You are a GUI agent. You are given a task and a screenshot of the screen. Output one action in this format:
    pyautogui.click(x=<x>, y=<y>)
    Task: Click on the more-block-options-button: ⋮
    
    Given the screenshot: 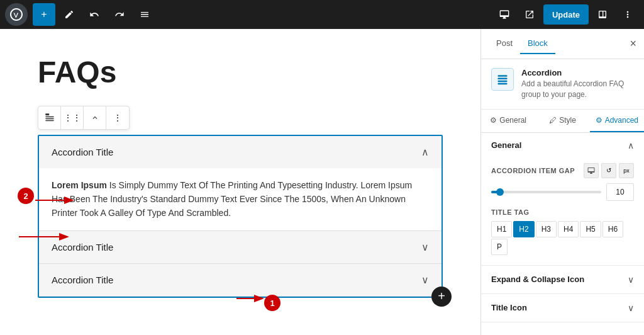 What is the action you would take?
    pyautogui.click(x=118, y=118)
    